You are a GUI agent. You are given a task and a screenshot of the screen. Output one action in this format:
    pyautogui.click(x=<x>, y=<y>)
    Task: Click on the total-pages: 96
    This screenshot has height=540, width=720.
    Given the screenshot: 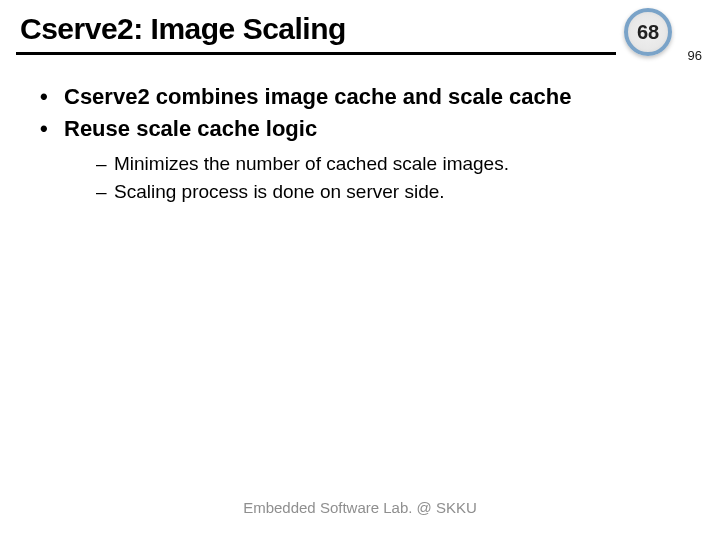 What is the action you would take?
    pyautogui.click(x=695, y=56)
    